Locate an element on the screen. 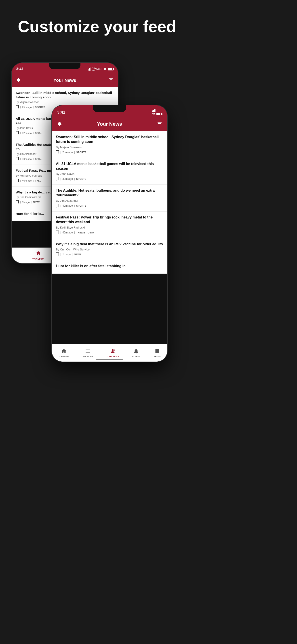 The width and height of the screenshot is (297, 644). saved-icon is located at coordinates (157, 352).